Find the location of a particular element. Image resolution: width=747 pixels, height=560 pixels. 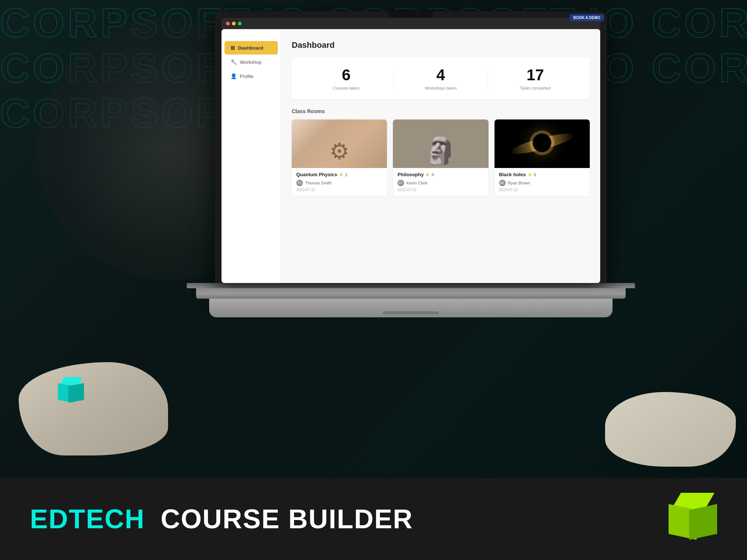

tasks-completed-number: 17 is located at coordinates (535, 75).